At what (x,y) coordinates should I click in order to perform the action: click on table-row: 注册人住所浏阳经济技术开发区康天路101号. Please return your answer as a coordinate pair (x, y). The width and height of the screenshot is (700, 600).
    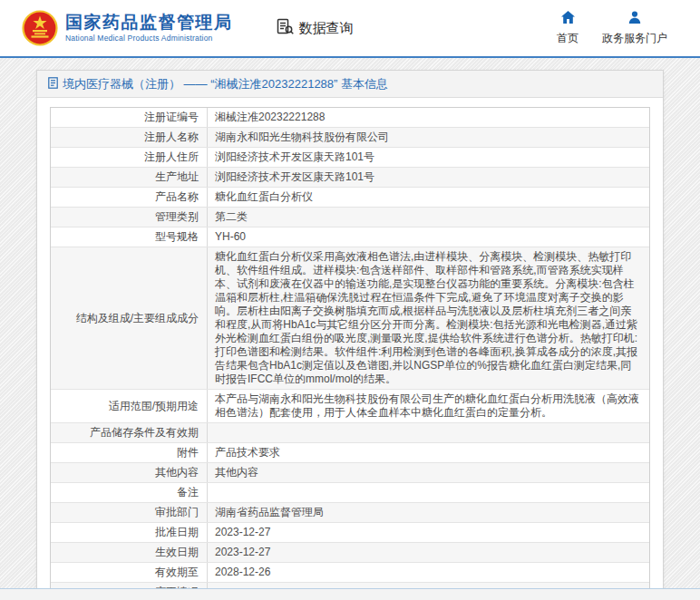
    Looking at the image, I should click on (350, 157).